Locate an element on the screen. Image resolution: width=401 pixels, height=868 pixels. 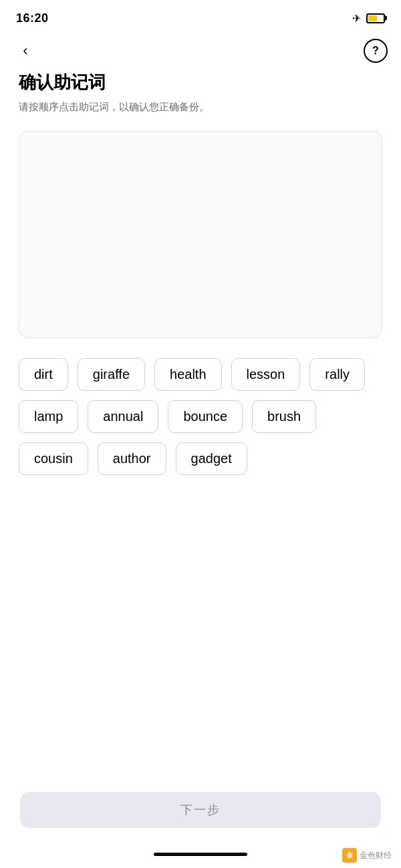
watermark-text: 金色财经 is located at coordinates (376, 855).